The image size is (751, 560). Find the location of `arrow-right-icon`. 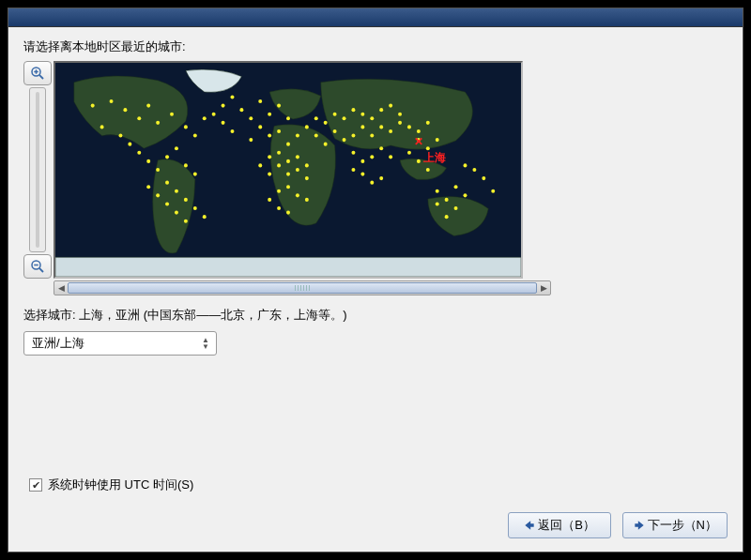

arrow-right-icon is located at coordinates (639, 525).